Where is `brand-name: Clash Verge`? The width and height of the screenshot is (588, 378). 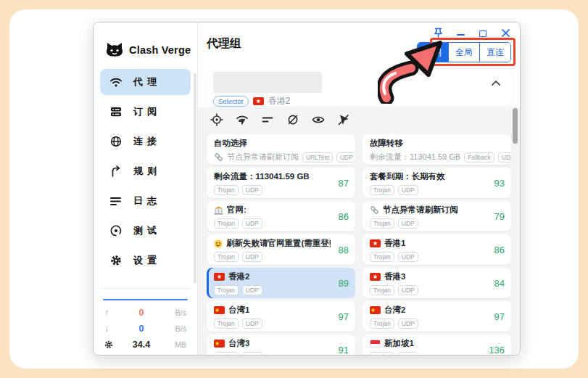 brand-name: Clash Verge is located at coordinates (160, 50).